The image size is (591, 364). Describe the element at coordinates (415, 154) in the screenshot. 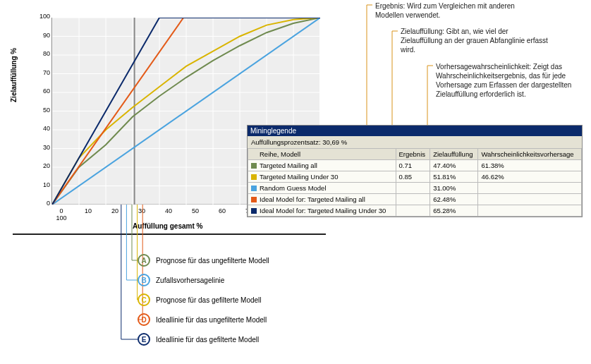

I see `table-header-row: Reihe, ModellErgebnisZielauffüllungWahrs…` at that location.